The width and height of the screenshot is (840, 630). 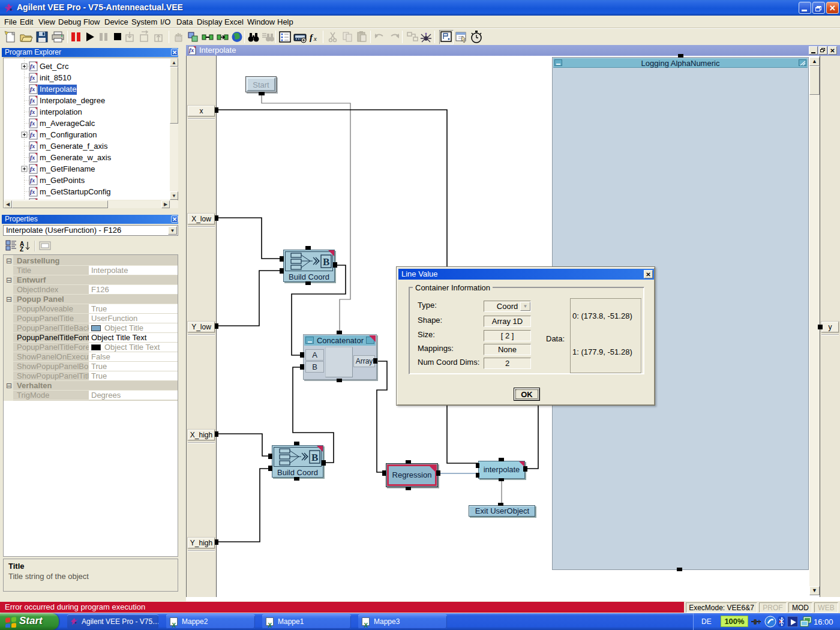 What do you see at coordinates (67, 169) in the screenshot?
I see `svg-text: m_GetFilename` at bounding box center [67, 169].